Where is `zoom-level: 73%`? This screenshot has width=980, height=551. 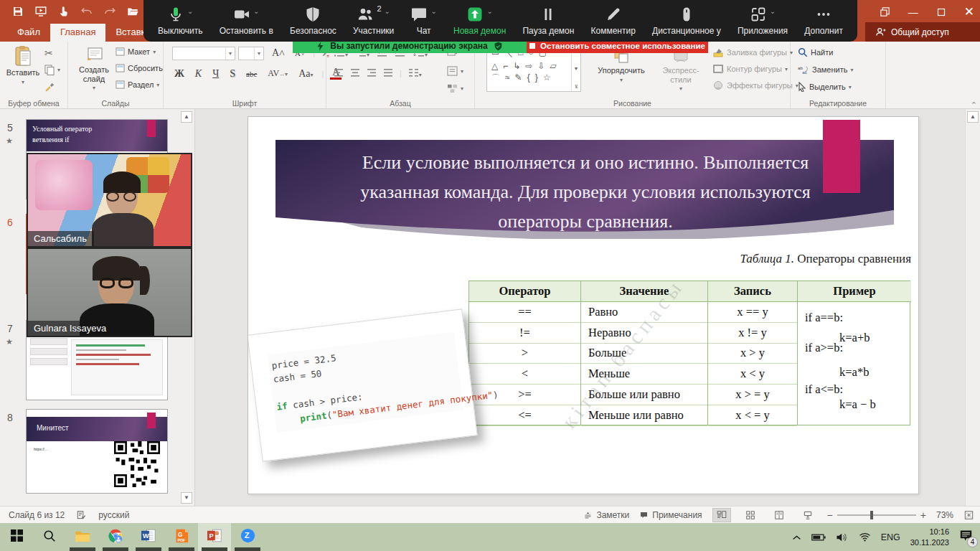
zoom-level: 73% is located at coordinates (945, 515).